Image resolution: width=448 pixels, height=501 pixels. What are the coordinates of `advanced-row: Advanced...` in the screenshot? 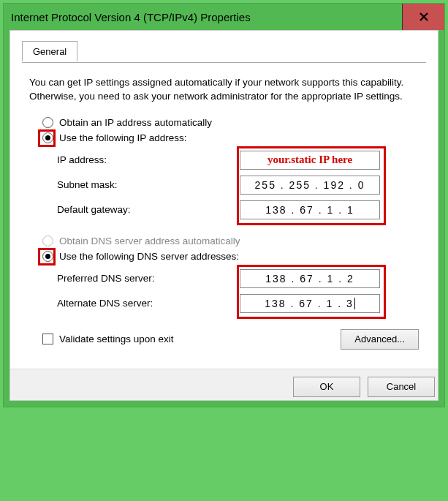 It's located at (380, 339).